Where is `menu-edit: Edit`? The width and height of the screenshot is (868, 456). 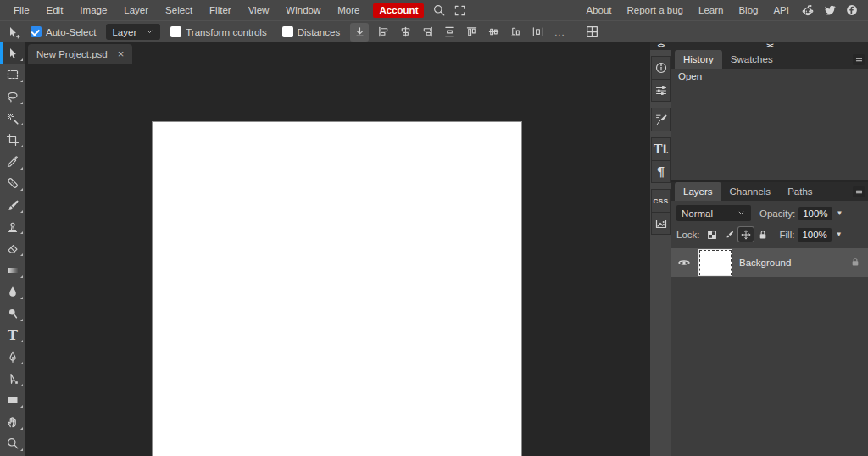
menu-edit: Edit is located at coordinates (55, 10).